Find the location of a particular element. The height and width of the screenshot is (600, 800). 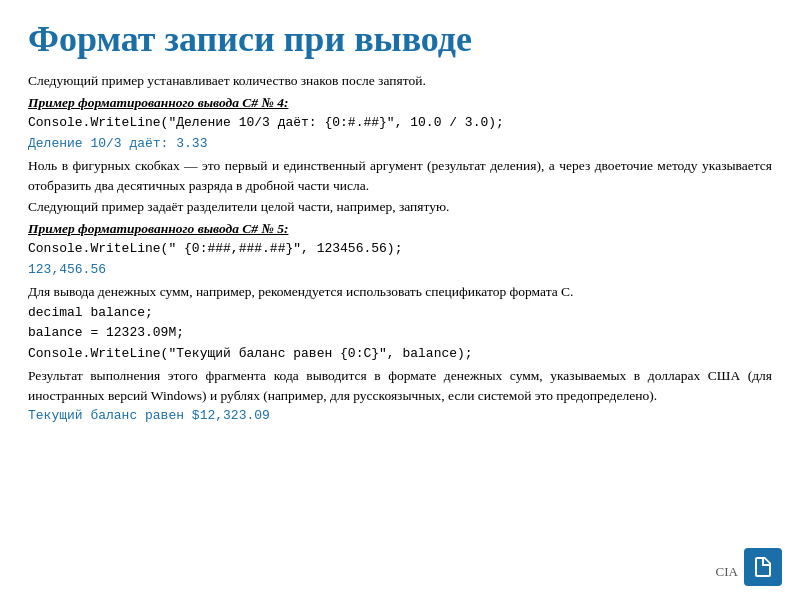

example5-label: Пример форматированного вывода C# № 5: is located at coordinates (400, 229).